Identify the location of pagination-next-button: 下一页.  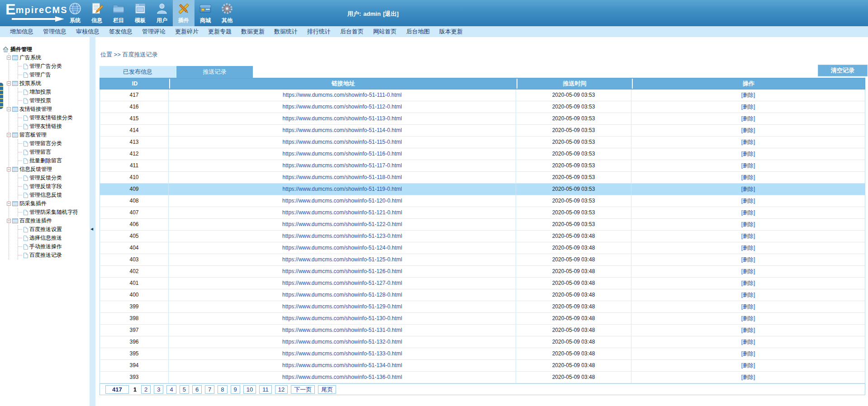
(303, 390).